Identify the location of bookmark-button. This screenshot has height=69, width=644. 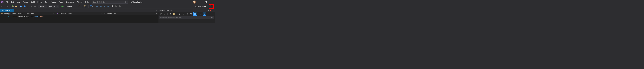
(112, 6).